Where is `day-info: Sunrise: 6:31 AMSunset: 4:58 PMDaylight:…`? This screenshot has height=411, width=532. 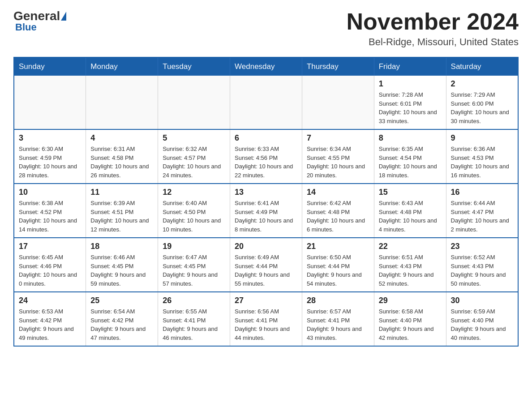 day-info: Sunrise: 6:31 AMSunset: 4:58 PMDaylight:… is located at coordinates (122, 162).